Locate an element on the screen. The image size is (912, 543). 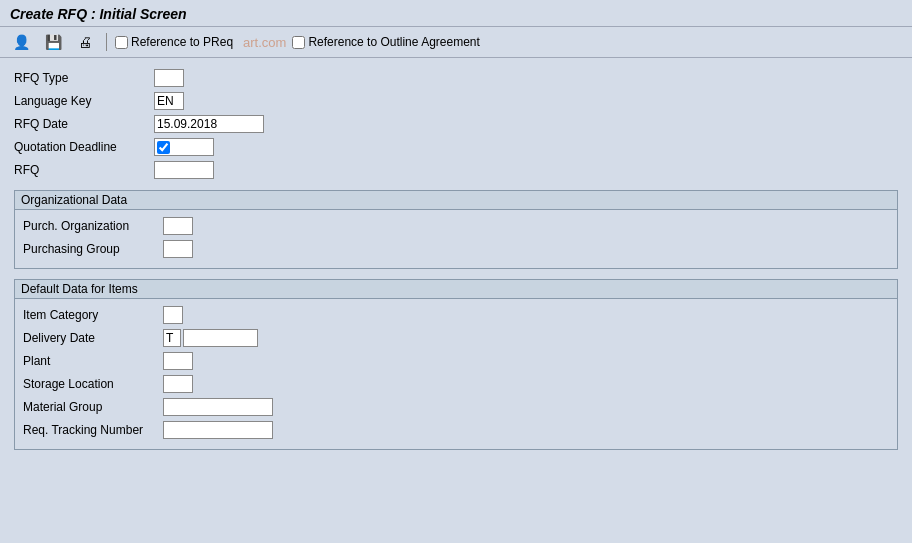
ref-outline-label: Reference to Outline Agreement is located at coordinates (386, 42).